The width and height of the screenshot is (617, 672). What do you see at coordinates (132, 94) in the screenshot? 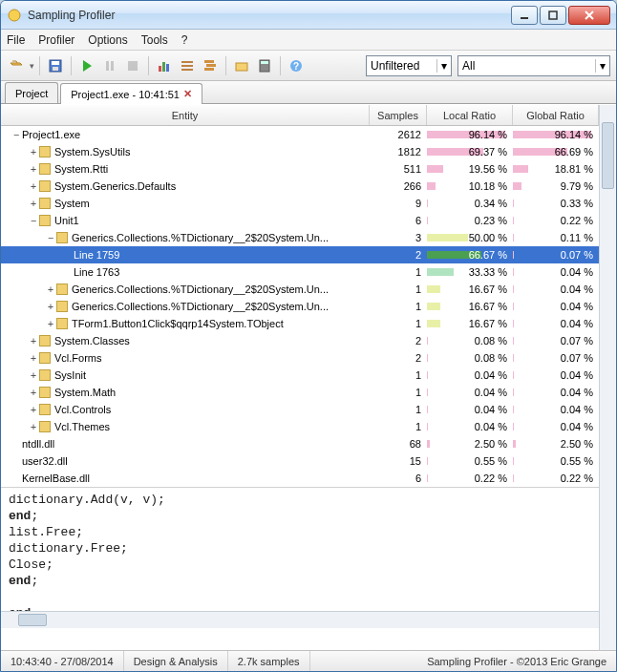
I see `tab-results: Project1.exe - 10:41:51 ✕` at bounding box center [132, 94].